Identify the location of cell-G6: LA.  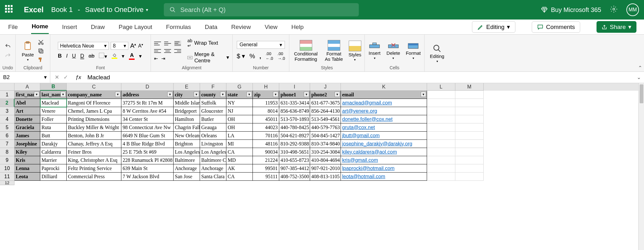
(240, 136).